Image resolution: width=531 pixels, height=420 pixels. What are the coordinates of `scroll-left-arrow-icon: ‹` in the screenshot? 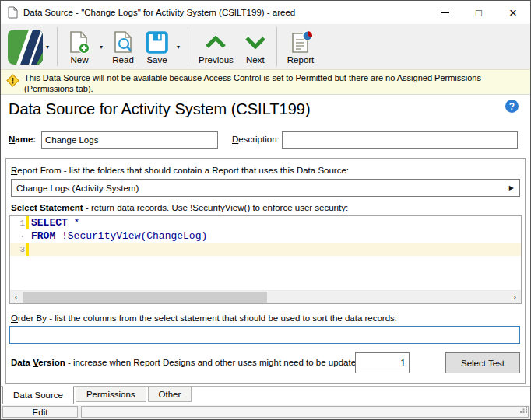 It's located at (16, 297).